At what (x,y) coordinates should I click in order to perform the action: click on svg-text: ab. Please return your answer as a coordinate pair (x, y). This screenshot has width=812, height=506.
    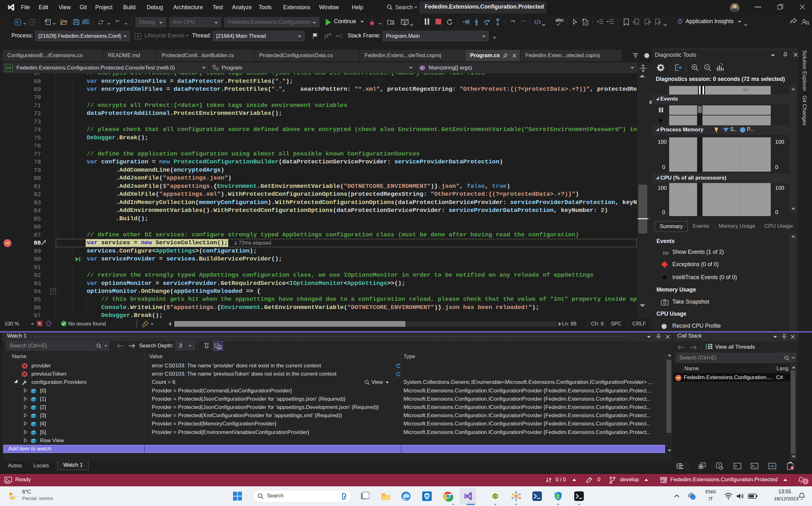
    Looking at the image, I should click on (219, 348).